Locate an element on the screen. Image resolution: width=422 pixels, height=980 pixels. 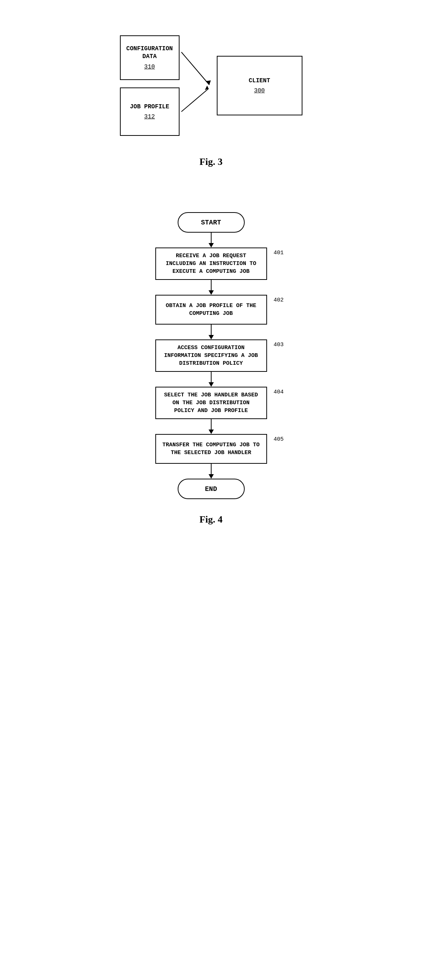
fig4-caption: Fig. 4 is located at coordinates (211, 520).